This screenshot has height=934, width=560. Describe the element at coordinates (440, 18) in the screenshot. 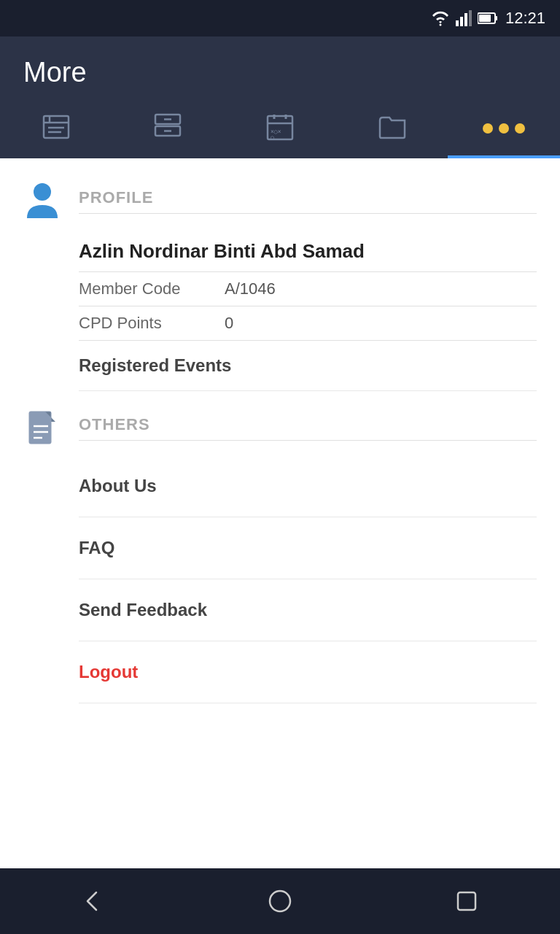

I see `wifi-icon` at that location.